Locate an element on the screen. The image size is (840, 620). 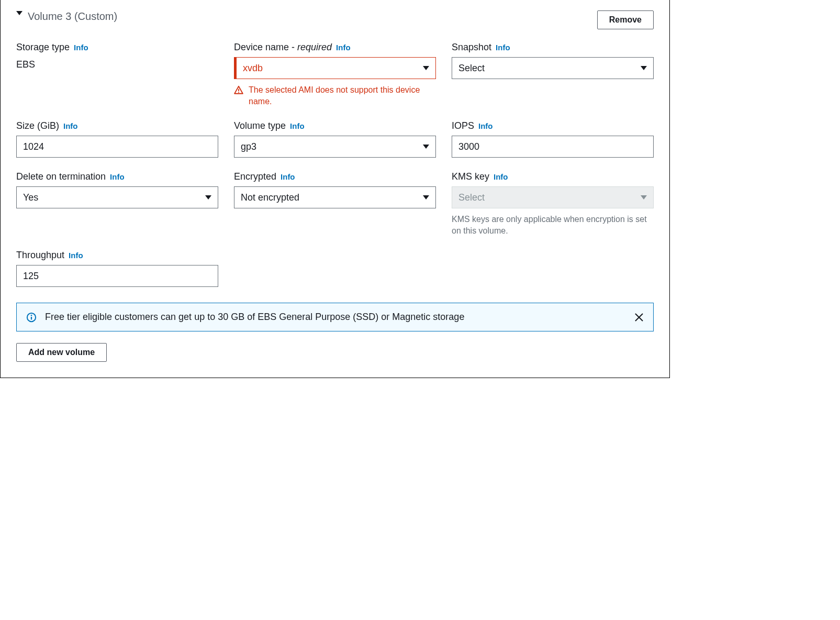
iops-input: 3000 is located at coordinates (553, 147).